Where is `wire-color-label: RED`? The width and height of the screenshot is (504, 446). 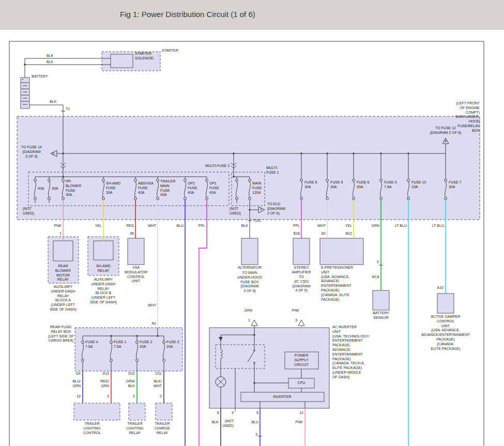
wire-color-label: RED is located at coordinates (130, 226).